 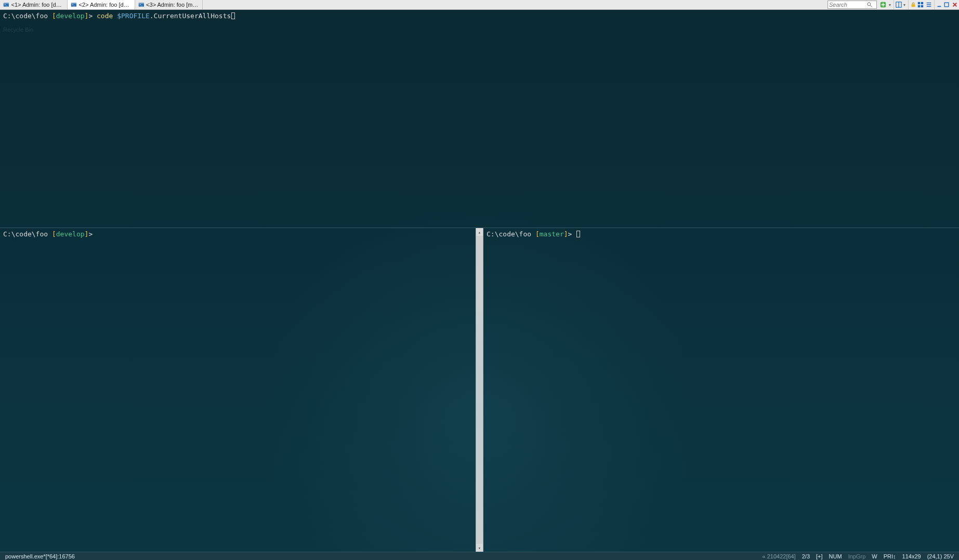 I want to click on prompt-top: C:\code\foo [develop]> code $PROFILE.Cur…, so click(x=119, y=16).